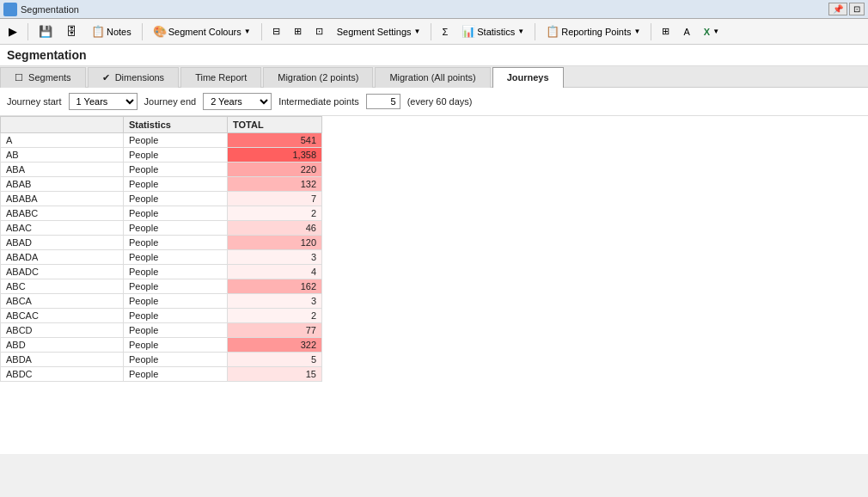 The width and height of the screenshot is (868, 497). Describe the element at coordinates (13, 31) in the screenshot. I see `play-icon: ▶` at that location.